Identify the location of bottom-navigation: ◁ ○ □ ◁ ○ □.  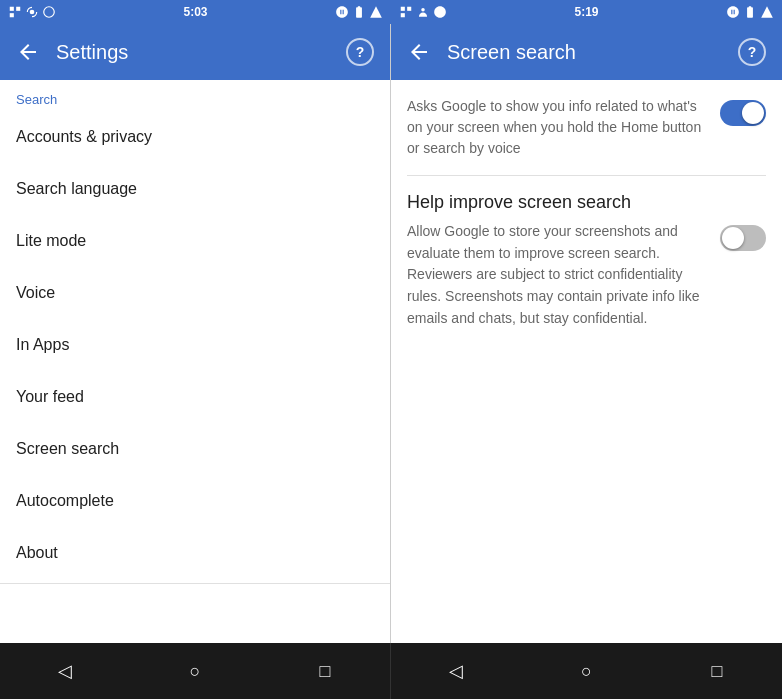
(391, 671).